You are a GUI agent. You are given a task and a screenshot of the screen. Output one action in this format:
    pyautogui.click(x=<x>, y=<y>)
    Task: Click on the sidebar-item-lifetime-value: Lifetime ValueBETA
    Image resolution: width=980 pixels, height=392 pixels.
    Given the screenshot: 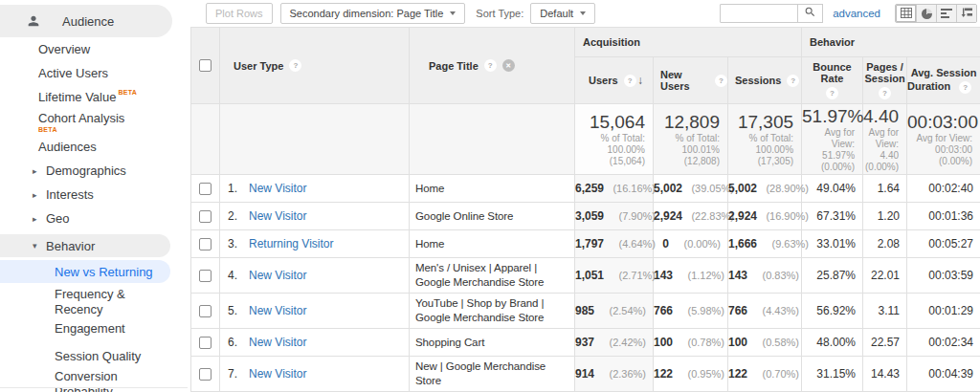 What is the action you would take?
    pyautogui.click(x=94, y=98)
    